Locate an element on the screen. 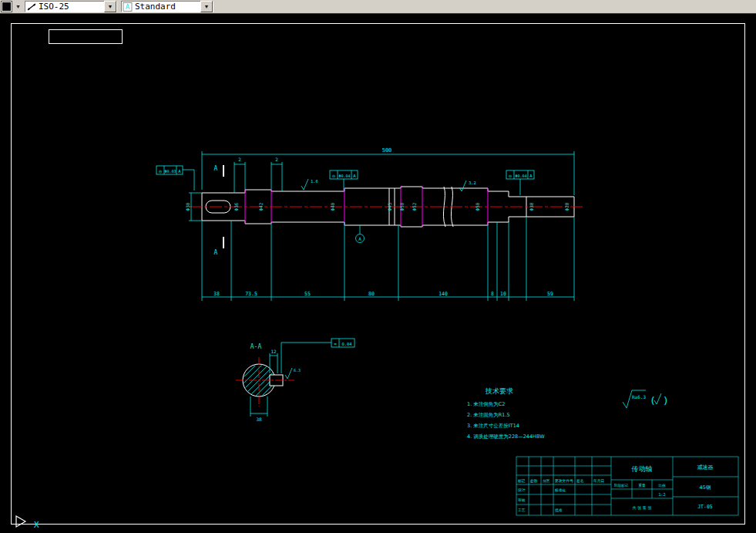 This screenshot has height=533, width=756. dia-label-5: Φ50 is located at coordinates (402, 207).